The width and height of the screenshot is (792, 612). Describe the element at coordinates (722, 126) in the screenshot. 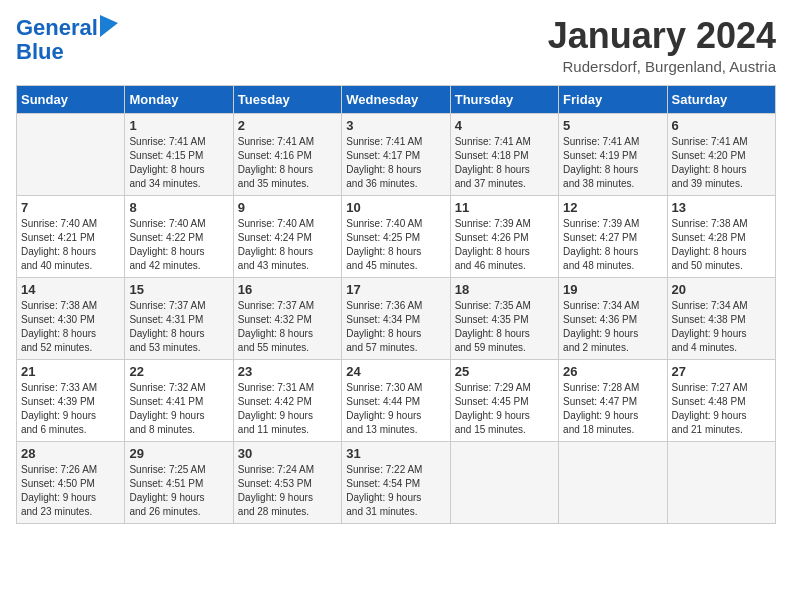

I see `day-number: 6` at that location.